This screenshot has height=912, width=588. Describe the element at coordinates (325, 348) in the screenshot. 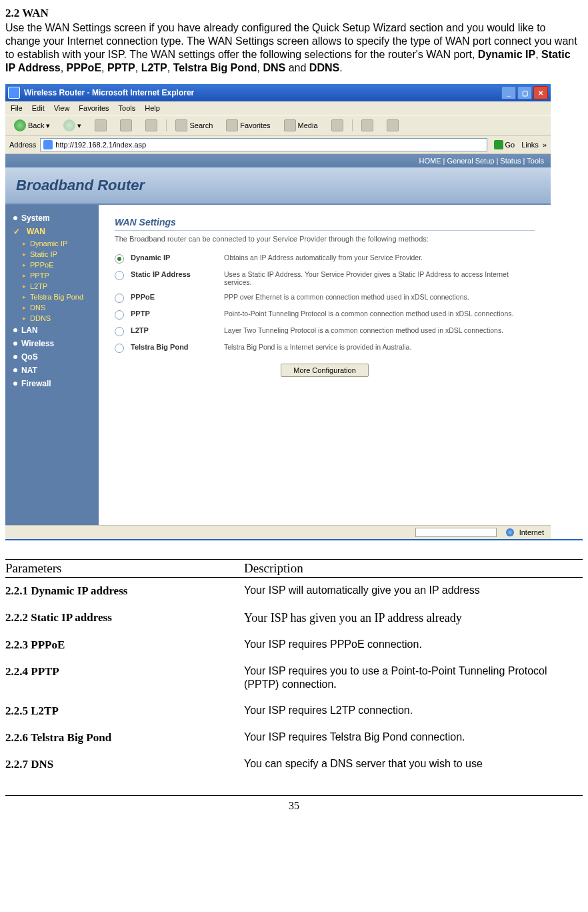

I see `wan-option-5: Telstra Big PondTelstra Big Pond is a In…` at that location.